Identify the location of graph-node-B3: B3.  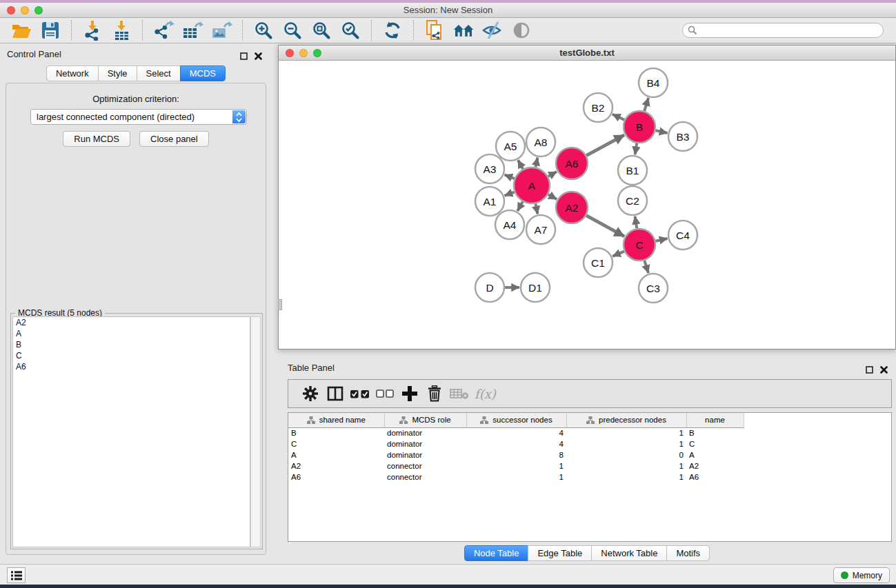
(683, 136).